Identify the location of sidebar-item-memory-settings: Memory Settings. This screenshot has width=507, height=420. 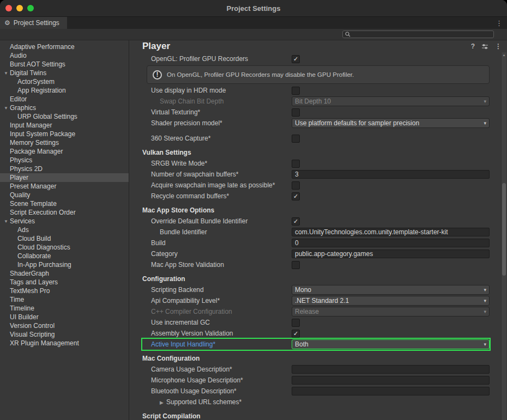
(64, 143).